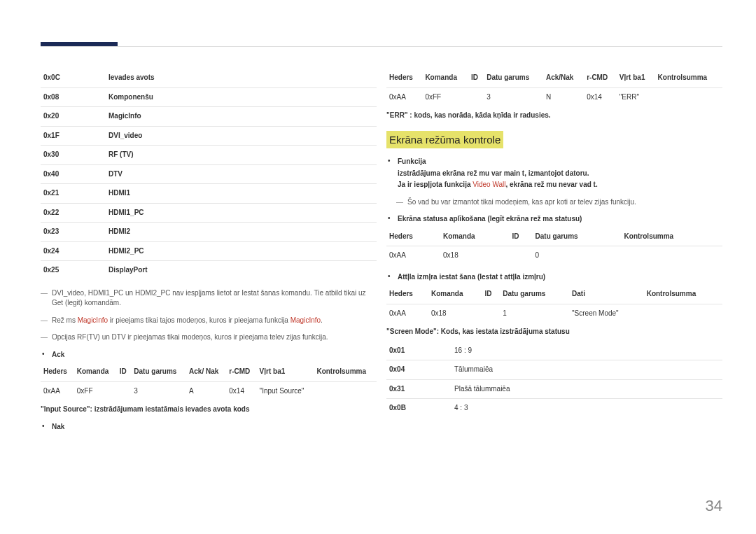 The width and height of the screenshot is (756, 534). What do you see at coordinates (241, 194) in the screenshot?
I see `source-name: HDMI1` at bounding box center [241, 194].